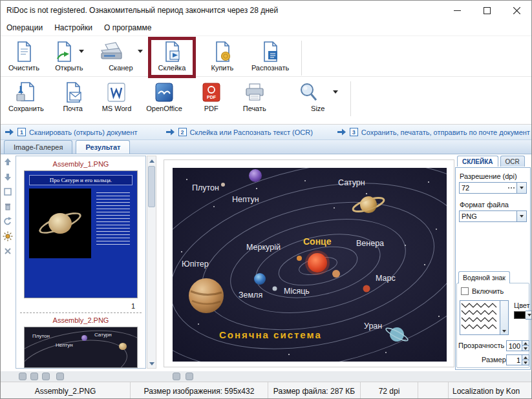  Describe the element at coordinates (480, 318) in the screenshot. I see `watermark-pattern-preview` at that location.